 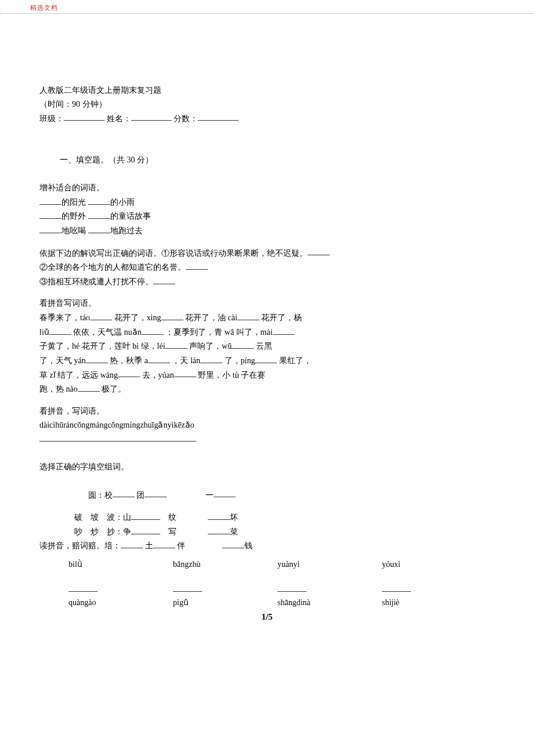 What do you see at coordinates (267, 495) in the screenshot?
I see `q5-r1: 圆：校 团 一` at bounding box center [267, 495].